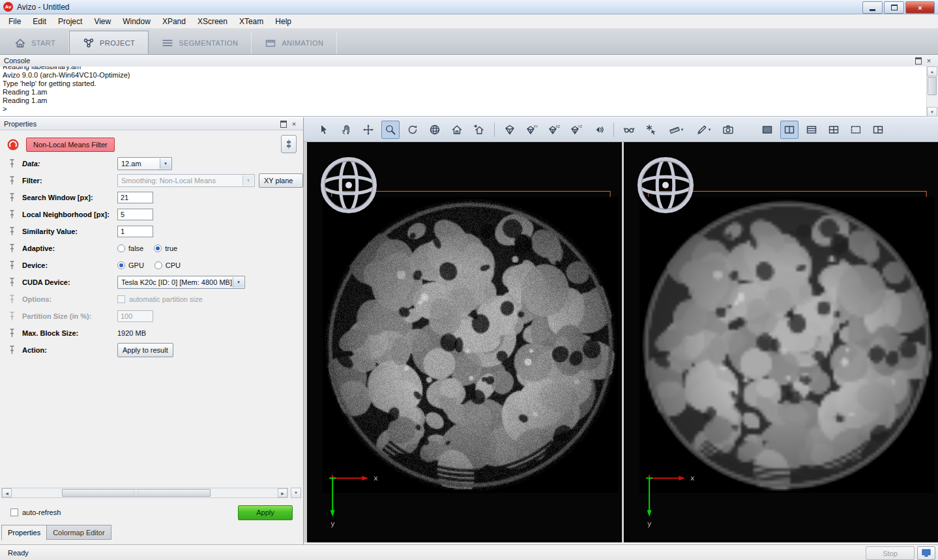 The height and width of the screenshot is (560, 938). I want to click on stop-button: Stop, so click(890, 553).